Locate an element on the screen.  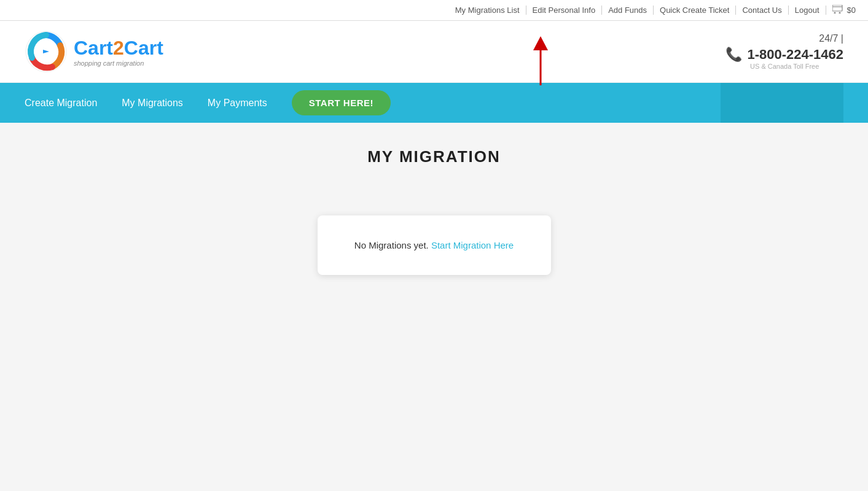
start-here-button: START HERE! is located at coordinates (342, 103).